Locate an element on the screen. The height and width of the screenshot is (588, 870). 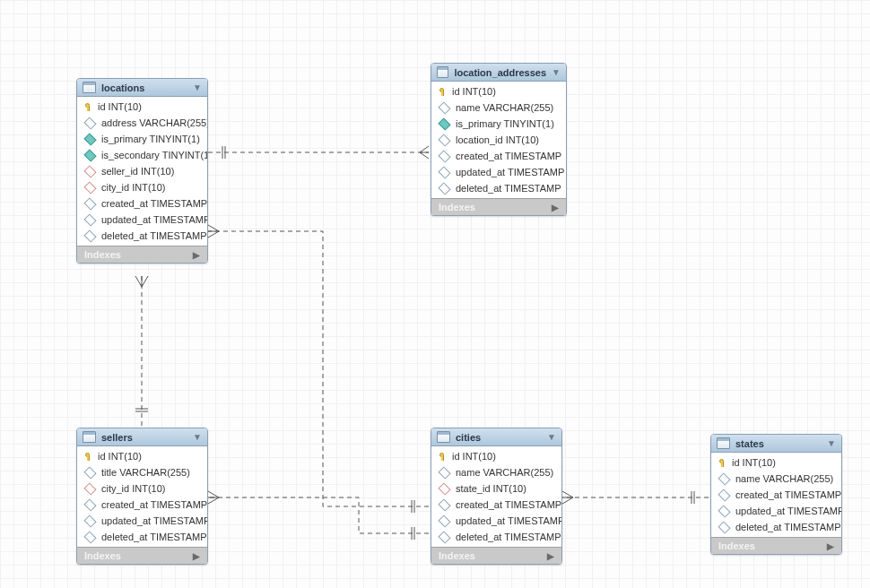
entity-locations: locations ▼ id INT(10) address VARCHAR(2… is located at coordinates (142, 170).